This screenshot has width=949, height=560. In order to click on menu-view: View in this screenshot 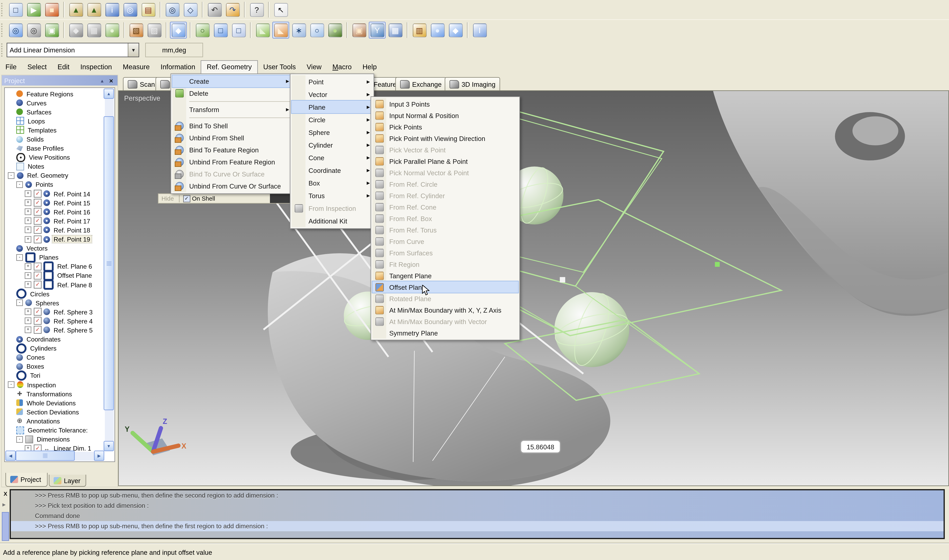, I will do `click(314, 67)`.